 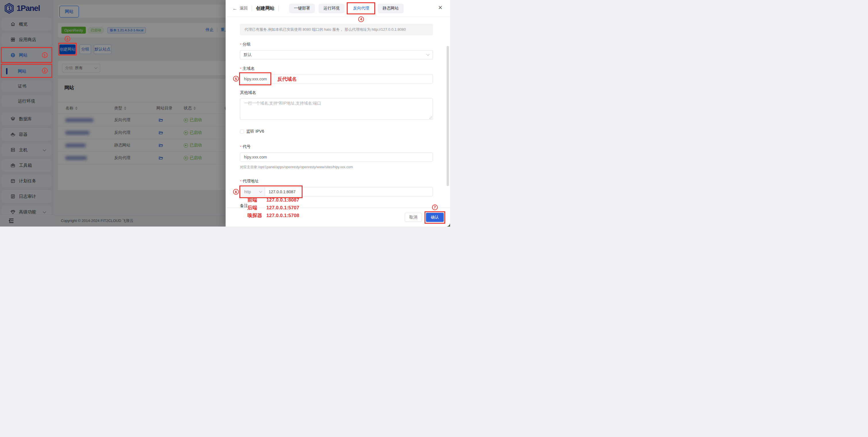 What do you see at coordinates (248, 192) in the screenshot?
I see `protocol-value: http` at bounding box center [248, 192].